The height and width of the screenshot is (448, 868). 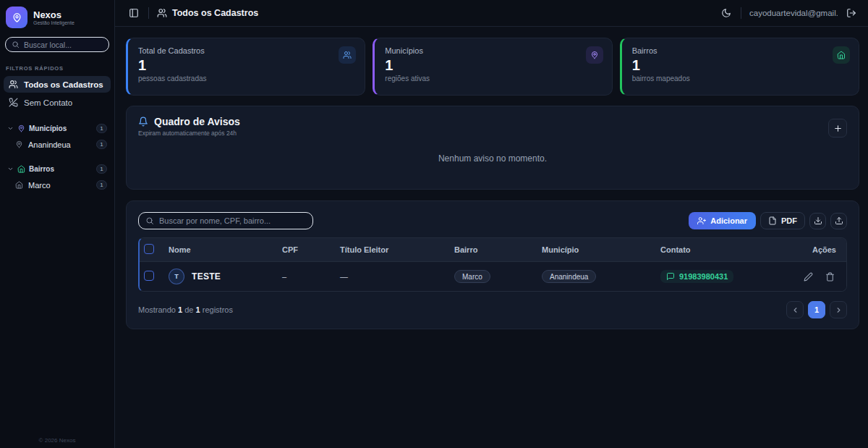 What do you see at coordinates (741, 78) in the screenshot?
I see `stat-subtitle: bairros mapeados` at bounding box center [741, 78].